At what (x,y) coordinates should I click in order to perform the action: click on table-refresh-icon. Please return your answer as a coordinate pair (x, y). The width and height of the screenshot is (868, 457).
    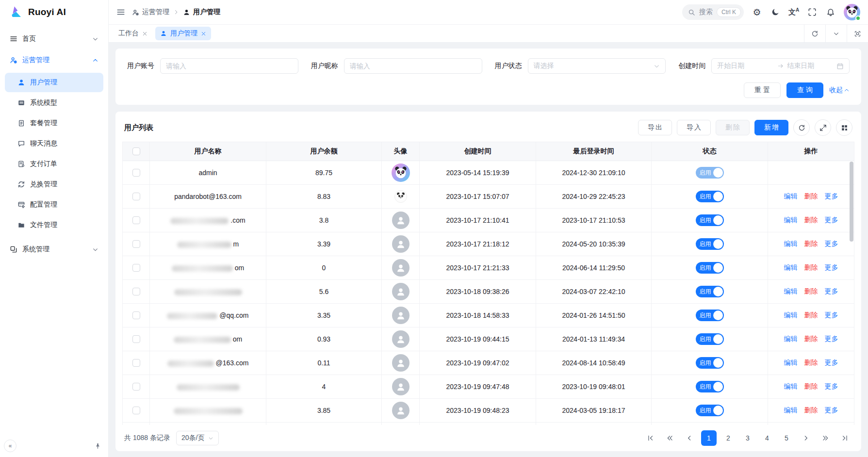
    Looking at the image, I should click on (802, 128).